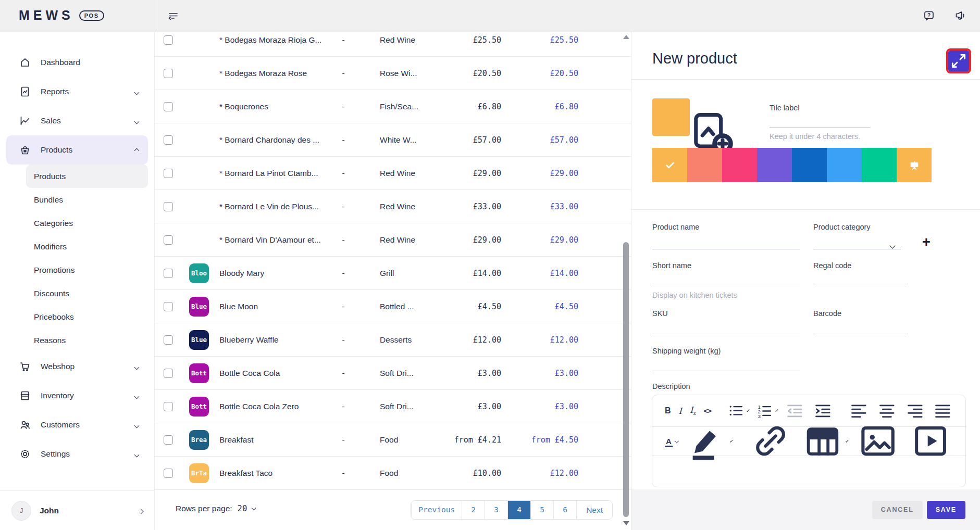 This screenshot has height=530, width=980. I want to click on sidebar-item: Webshop, so click(77, 367).